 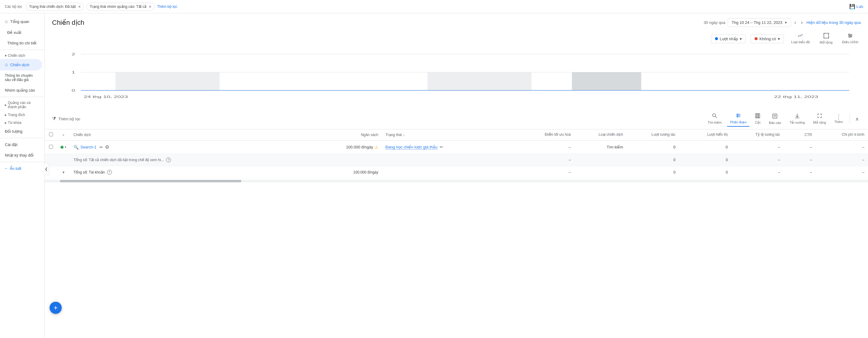 What do you see at coordinates (21, 65) in the screenshot?
I see `sidebar-item-chien-dich: ⌂ Chiến dịch` at bounding box center [21, 65].